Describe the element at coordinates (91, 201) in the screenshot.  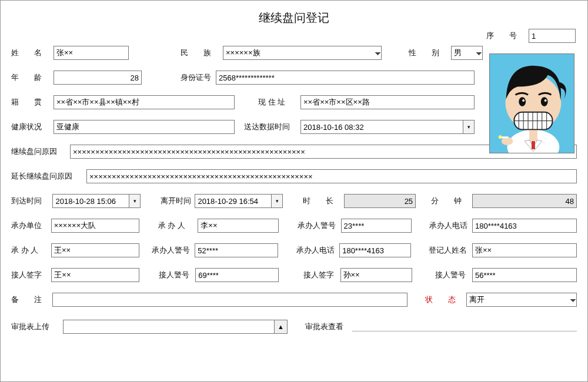
I see `arrive-input` at that location.